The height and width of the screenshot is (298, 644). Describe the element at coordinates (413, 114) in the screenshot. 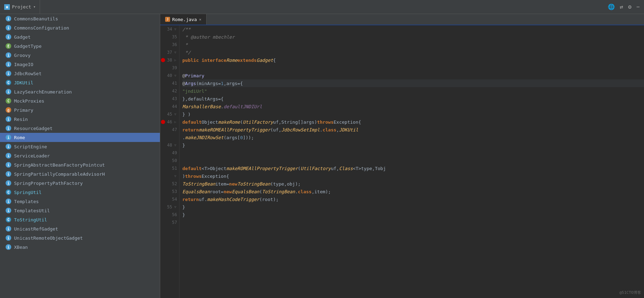

I see `code-line-11: } )` at that location.